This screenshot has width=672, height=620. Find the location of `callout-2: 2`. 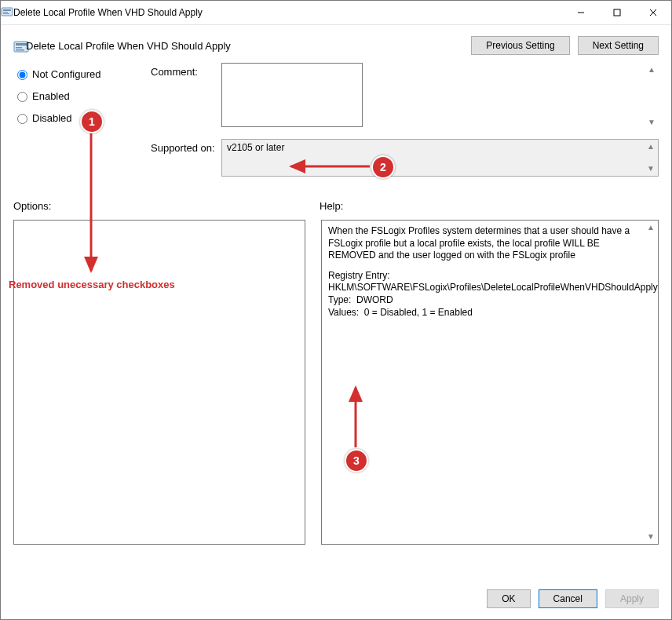

callout-2: 2 is located at coordinates (383, 167).